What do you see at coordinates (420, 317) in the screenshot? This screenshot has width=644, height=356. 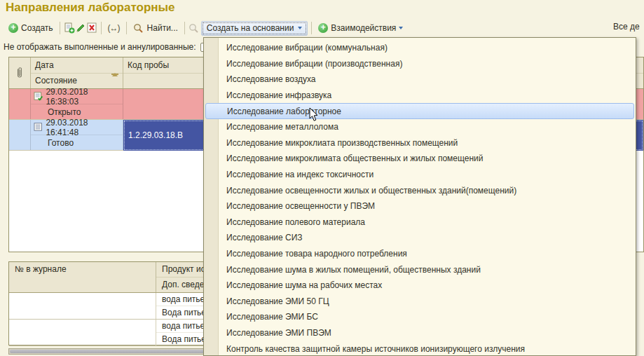 I see `menu-item: Исследование ЭМИ БС` at bounding box center [420, 317].